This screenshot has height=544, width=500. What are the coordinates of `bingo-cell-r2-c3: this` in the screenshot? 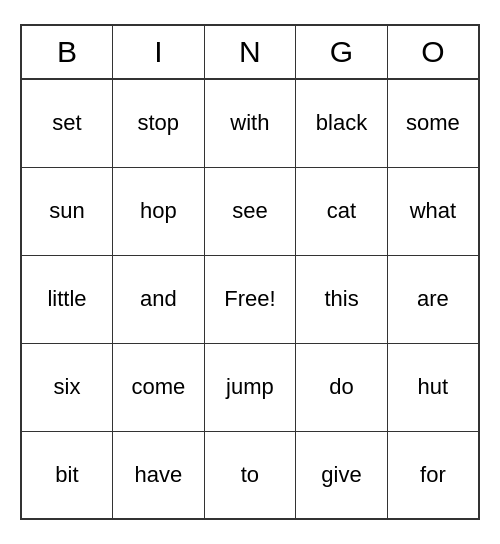 It's located at (342, 299).